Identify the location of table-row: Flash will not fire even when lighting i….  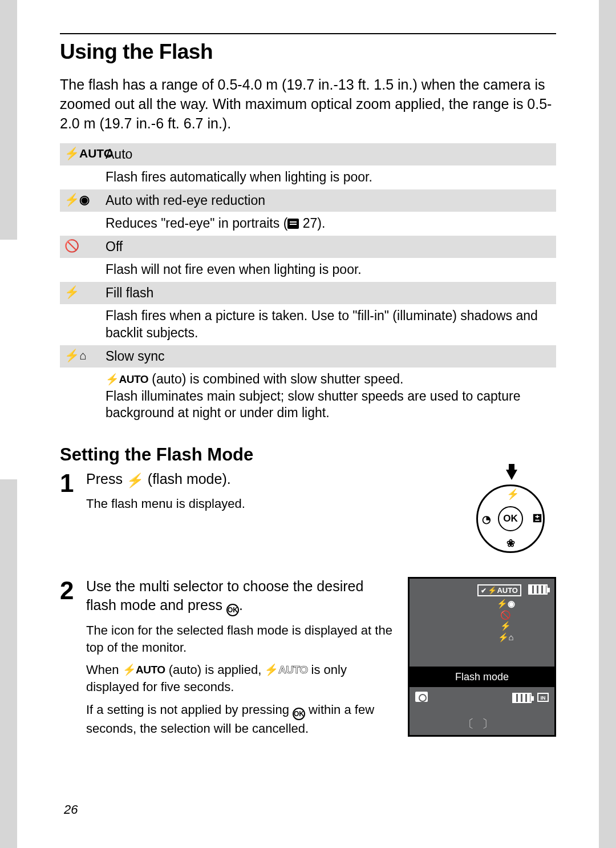
(308, 270).